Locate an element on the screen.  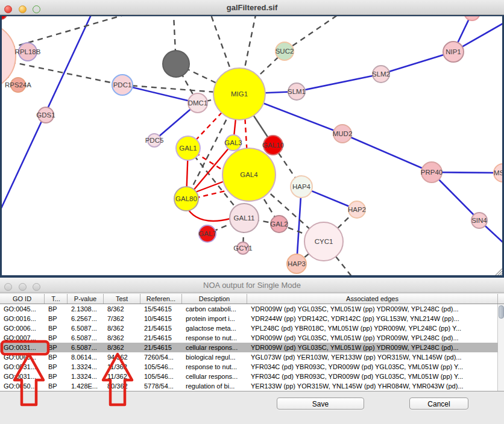
node-label-GDS1: GDS1 is located at coordinates (46, 115).